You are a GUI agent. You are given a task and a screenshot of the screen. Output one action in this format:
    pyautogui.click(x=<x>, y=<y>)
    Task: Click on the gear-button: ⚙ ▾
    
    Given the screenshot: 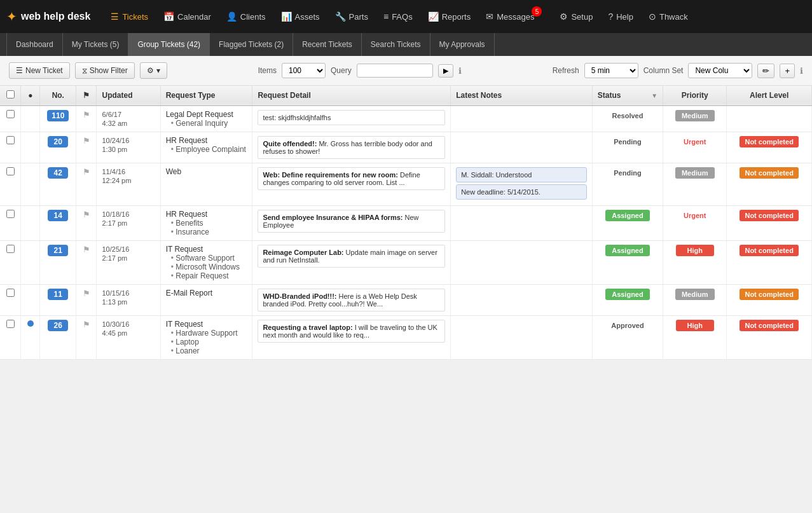 What is the action you would take?
    pyautogui.click(x=154, y=71)
    